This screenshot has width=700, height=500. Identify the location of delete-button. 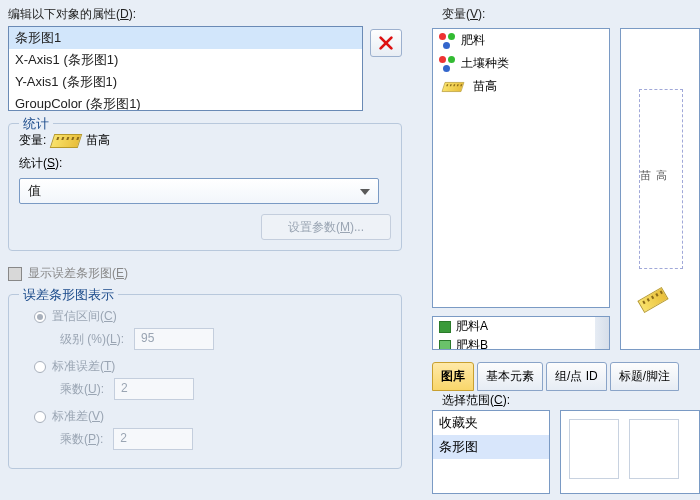
(386, 43).